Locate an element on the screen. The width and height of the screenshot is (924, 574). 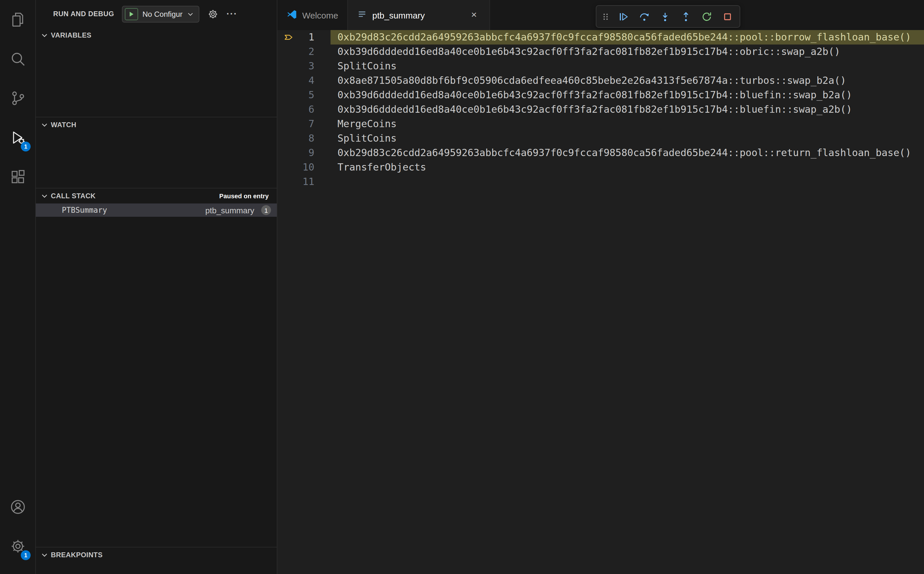
activity-run-debug: 1 is located at coordinates (17, 137).